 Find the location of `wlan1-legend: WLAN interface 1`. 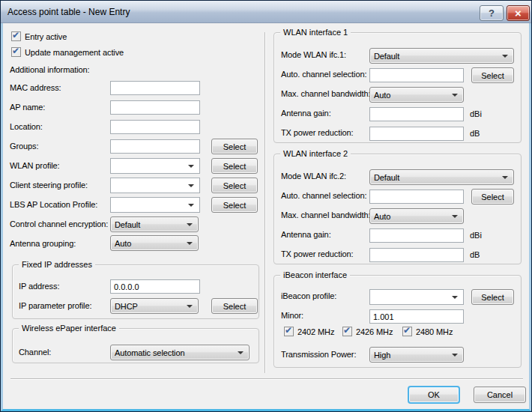

wlan1-legend: WLAN interface 1 is located at coordinates (315, 33).